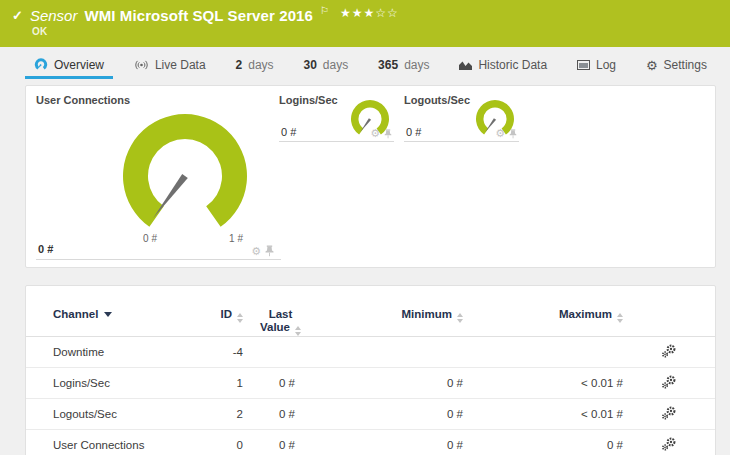 The height and width of the screenshot is (455, 730). Describe the element at coordinates (388, 65) in the screenshot. I see `tab-365-days-number: 365` at that location.